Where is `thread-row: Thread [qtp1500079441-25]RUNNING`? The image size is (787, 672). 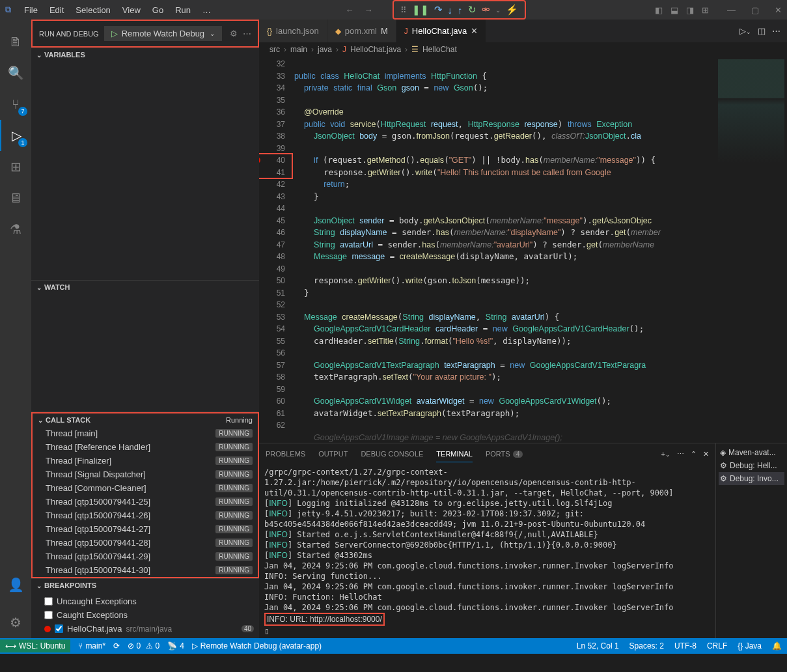 thread-row: Thread [qtp1500079441-25]RUNNING is located at coordinates (145, 501).